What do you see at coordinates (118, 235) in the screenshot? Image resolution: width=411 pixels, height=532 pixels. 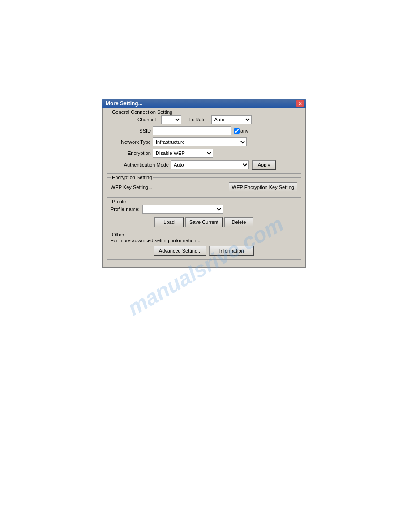 I see `other-section-label: Other` at bounding box center [118, 235].